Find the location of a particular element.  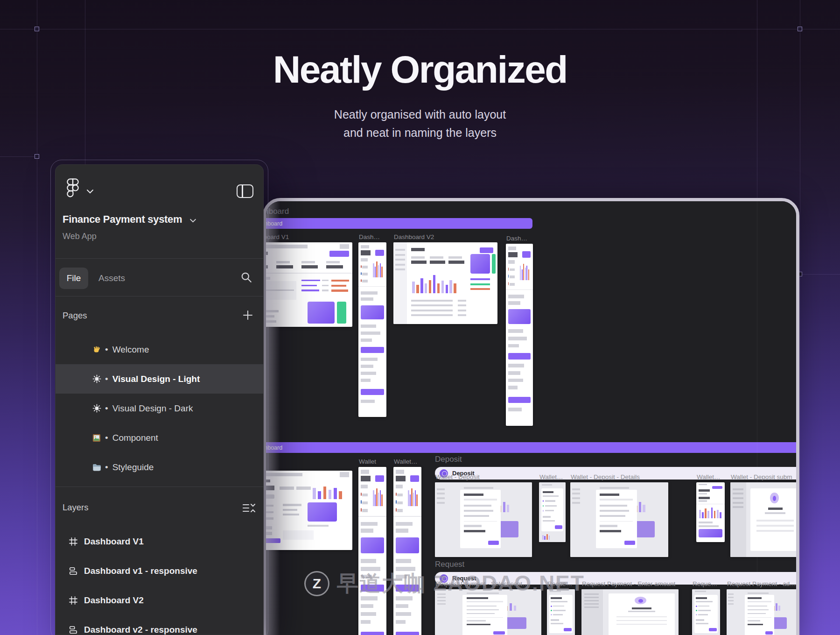

frame-thumbnail-desktop-c is located at coordinates (309, 510).